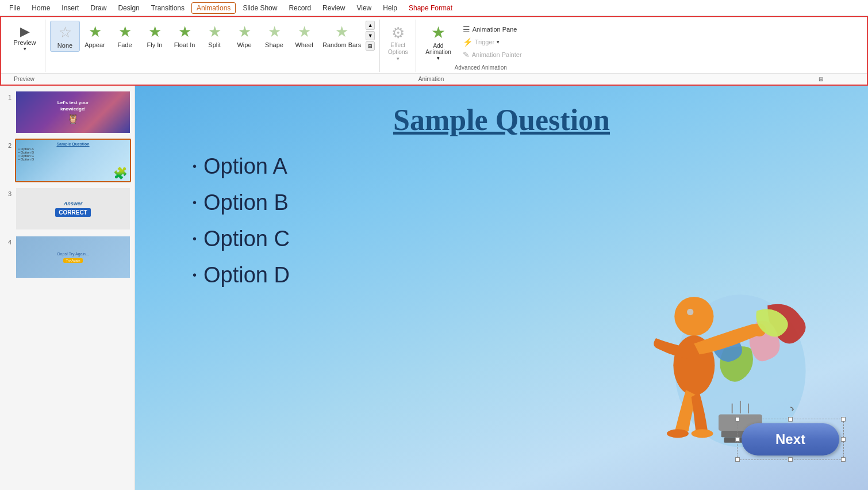 Image resolution: width=868 pixels, height=490 pixels. I want to click on anim-wheel-label: Wheel, so click(304, 45).